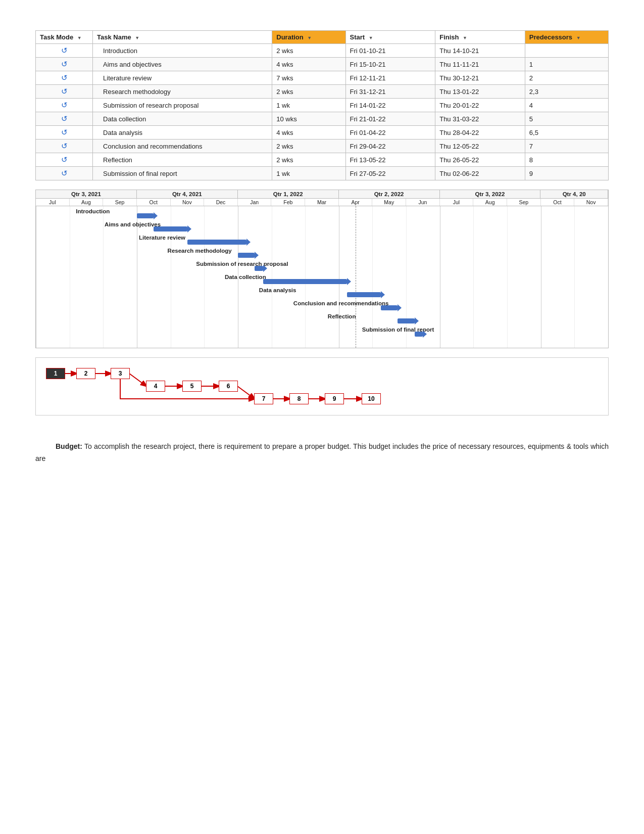 The height and width of the screenshot is (834, 644). What do you see at coordinates (322, 239) in the screenshot?
I see `gantt-task-row: Literature review` at bounding box center [322, 239].